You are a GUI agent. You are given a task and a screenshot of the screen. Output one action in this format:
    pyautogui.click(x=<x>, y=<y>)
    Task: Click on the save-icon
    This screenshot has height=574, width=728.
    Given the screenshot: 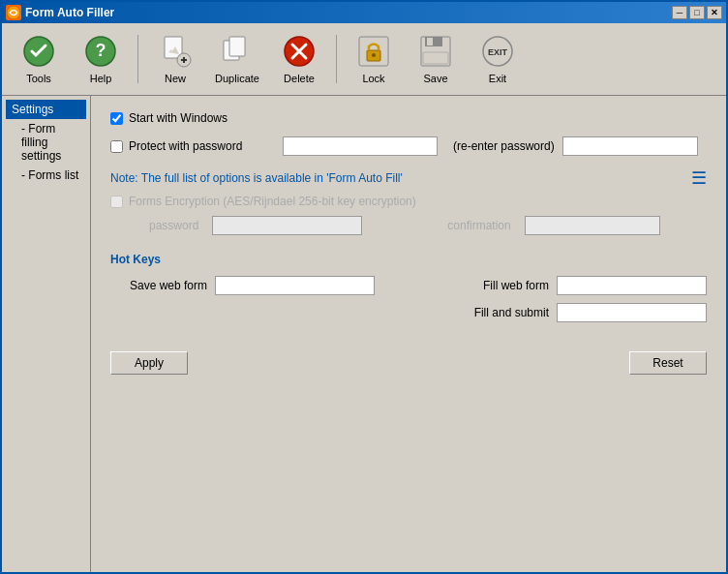 What is the action you would take?
    pyautogui.click(x=436, y=51)
    